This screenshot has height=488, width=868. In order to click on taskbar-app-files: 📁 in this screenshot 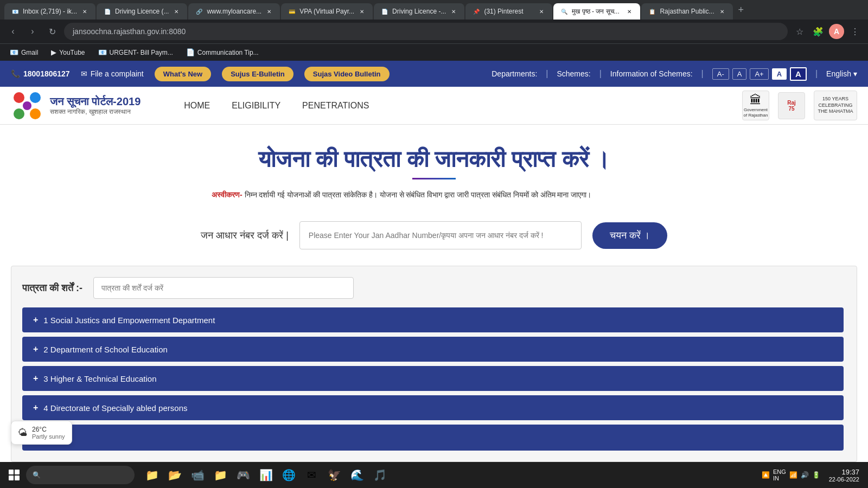, I will do `click(152, 475)`.